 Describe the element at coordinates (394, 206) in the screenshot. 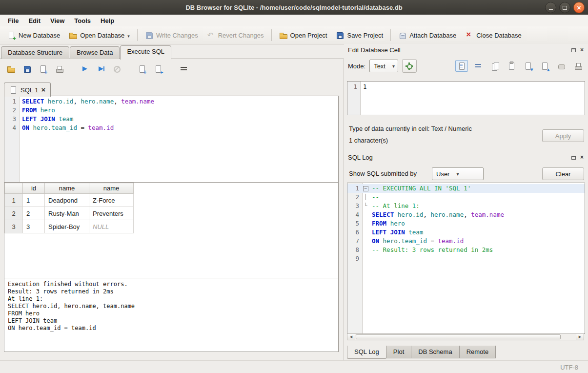

I see `code-text: -- At line 1:` at that location.